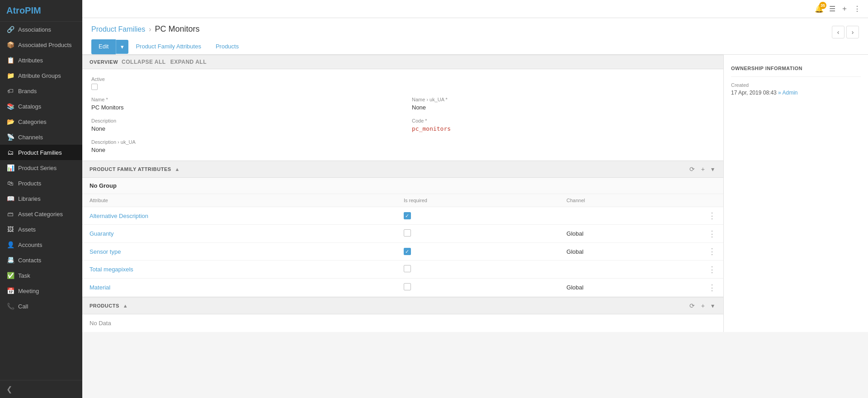 The image size is (868, 398). I want to click on sidebar-collapse-btn: ❮, so click(41, 389).